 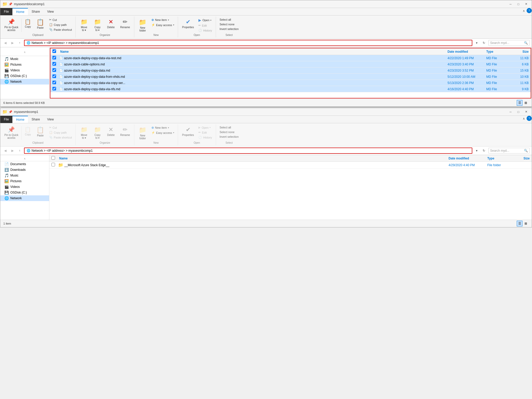 What do you see at coordinates (50, 12) in the screenshot?
I see `tab-view-1: View` at bounding box center [50, 12].